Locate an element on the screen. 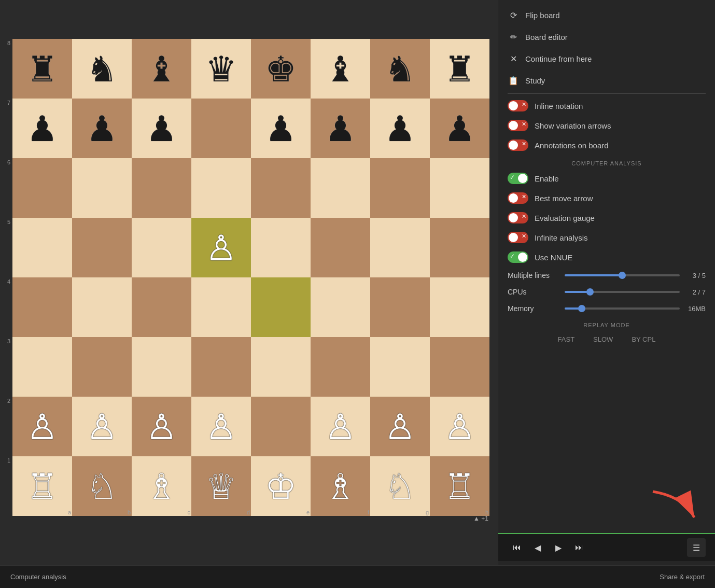  square-b8: ♞ is located at coordinates (102, 68).